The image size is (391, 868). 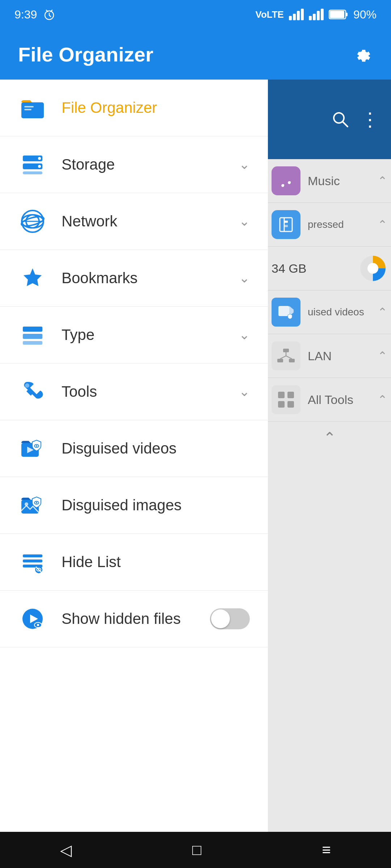 What do you see at coordinates (329, 181) in the screenshot?
I see `rp-music-item: Music ⌃` at bounding box center [329, 181].